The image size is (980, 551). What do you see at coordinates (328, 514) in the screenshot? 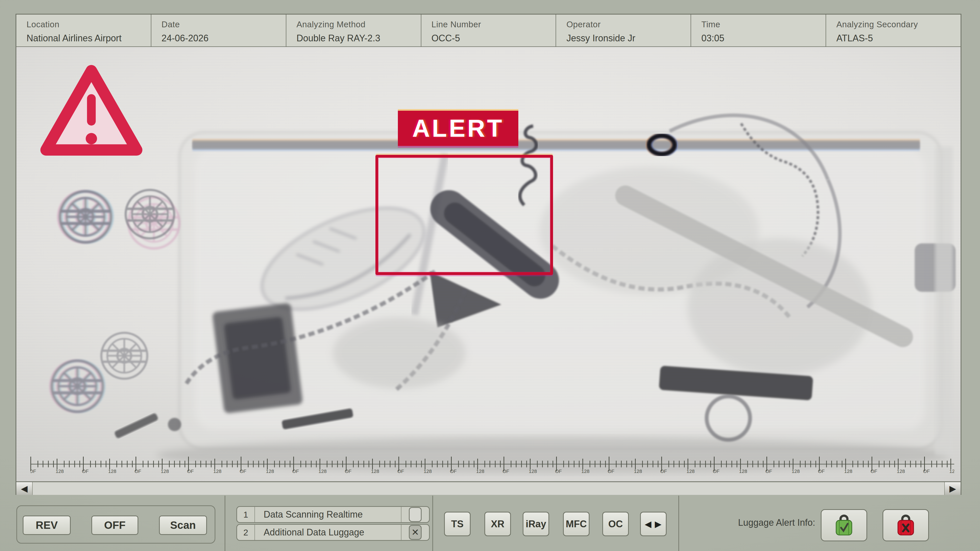
I see `row-label: Data Scanning Realtime` at bounding box center [328, 514].